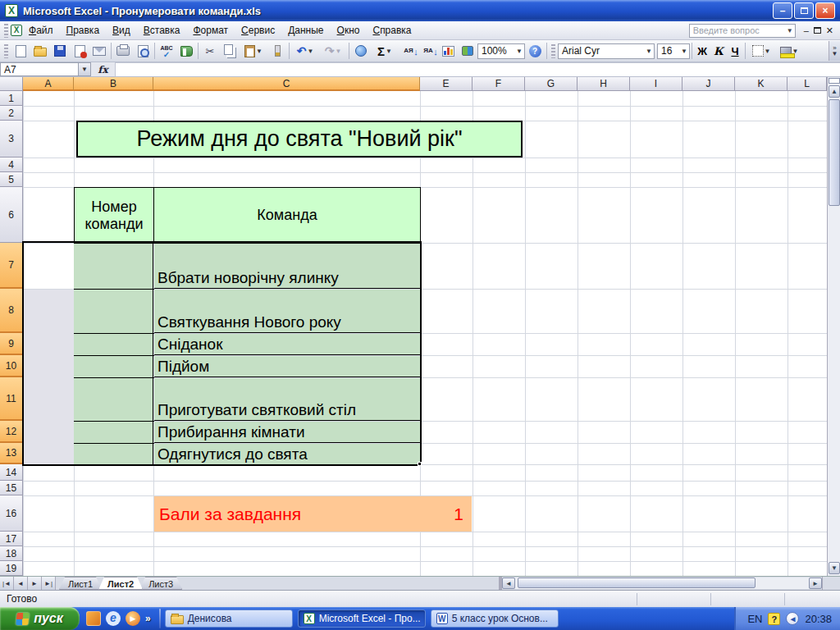  What do you see at coordinates (287, 399) in the screenshot?
I see `cell-C11: Приготувати святковий стіл` at bounding box center [287, 399].